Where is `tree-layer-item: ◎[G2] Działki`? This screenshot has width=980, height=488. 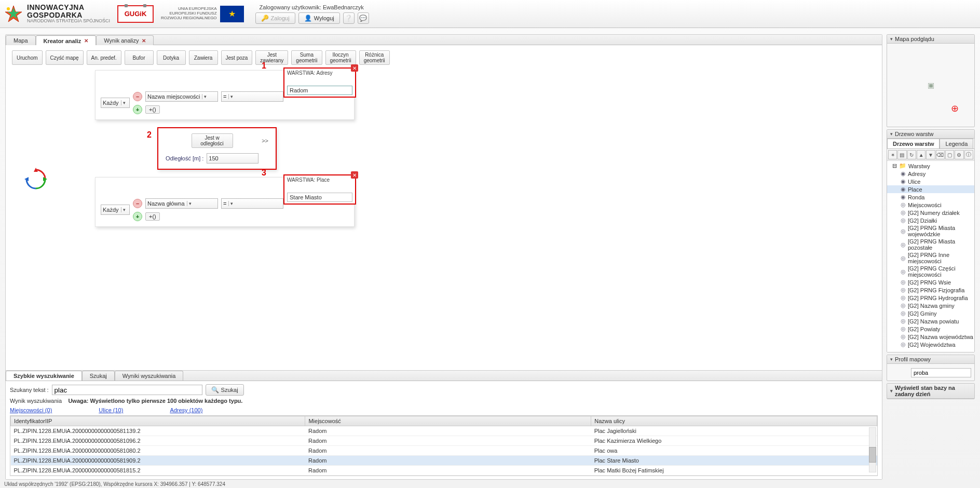
tree-layer-item: ◎[G2] Działki is located at coordinates (931, 220).